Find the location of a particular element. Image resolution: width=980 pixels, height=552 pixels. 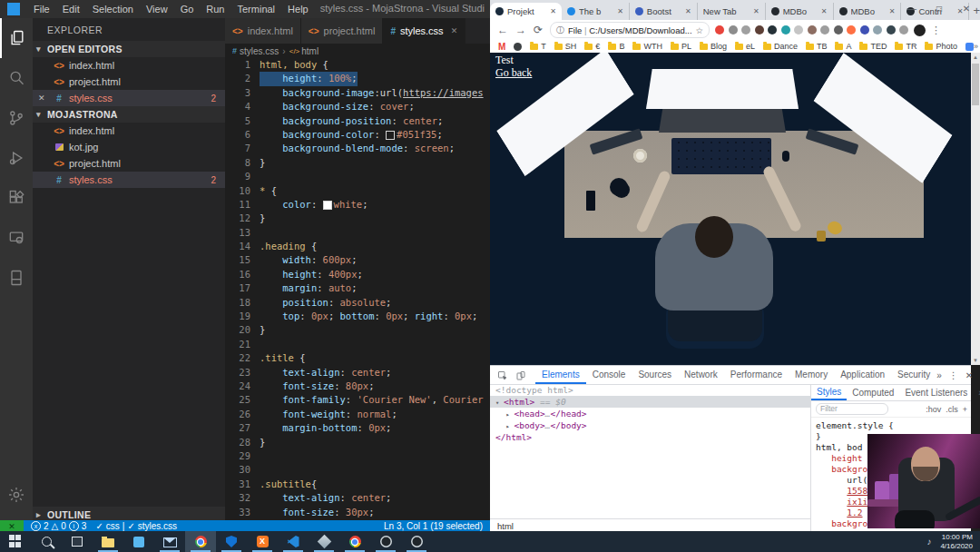

bookmark-PL: PL is located at coordinates (681, 46).